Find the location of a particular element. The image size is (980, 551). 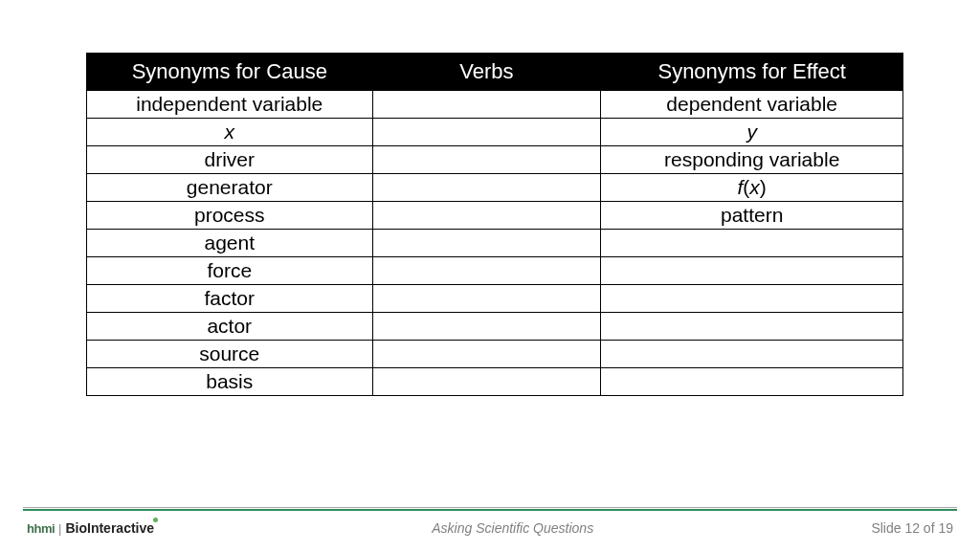

footer-bar: hhmi | BioInteractive Asking Scientific … is located at coordinates (490, 523).